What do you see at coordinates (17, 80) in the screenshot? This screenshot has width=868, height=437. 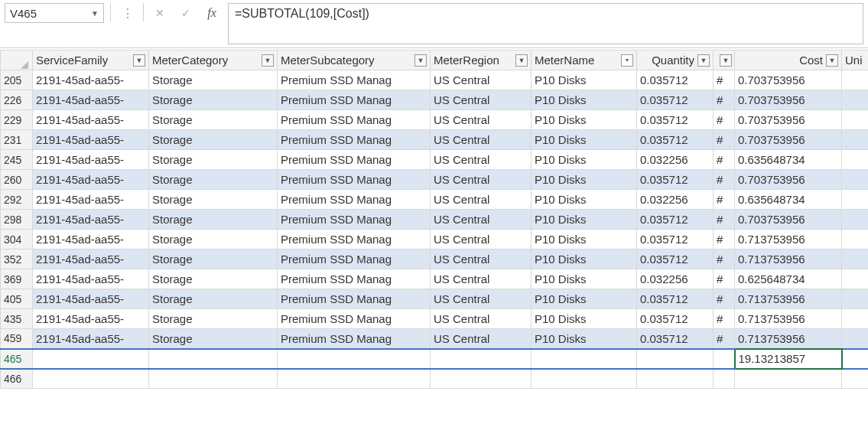 I see `row-header: 205` at bounding box center [17, 80].